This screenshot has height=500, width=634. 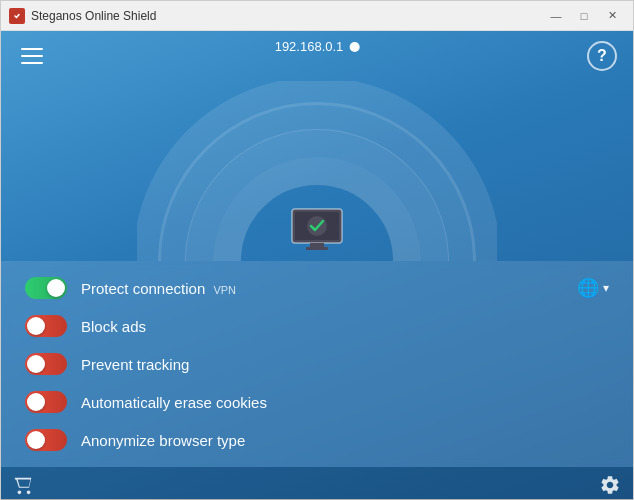 I want to click on monitor-svg, so click(x=317, y=230).